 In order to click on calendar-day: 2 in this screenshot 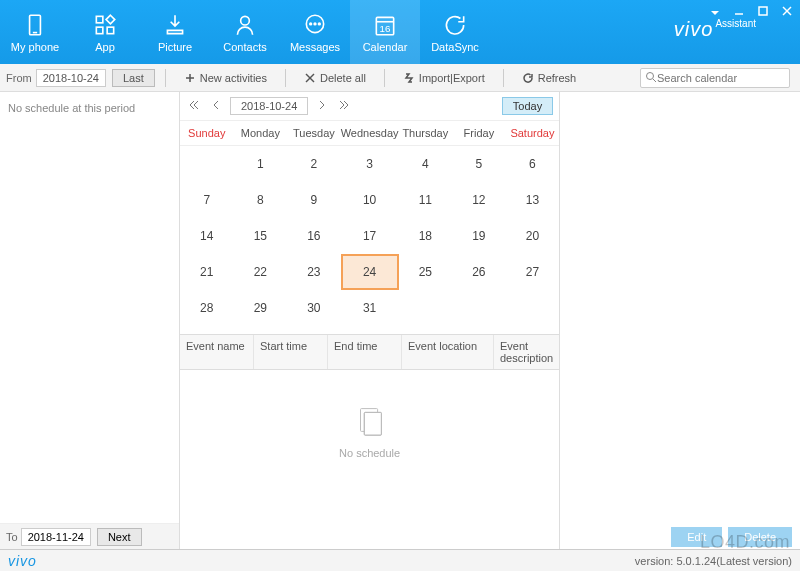, I will do `click(314, 164)`.